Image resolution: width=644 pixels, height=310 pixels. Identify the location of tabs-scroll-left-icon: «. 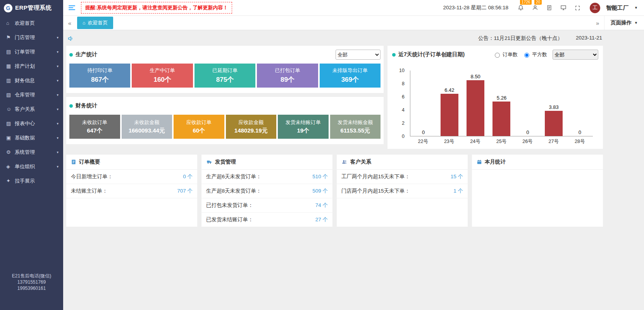
(70, 23).